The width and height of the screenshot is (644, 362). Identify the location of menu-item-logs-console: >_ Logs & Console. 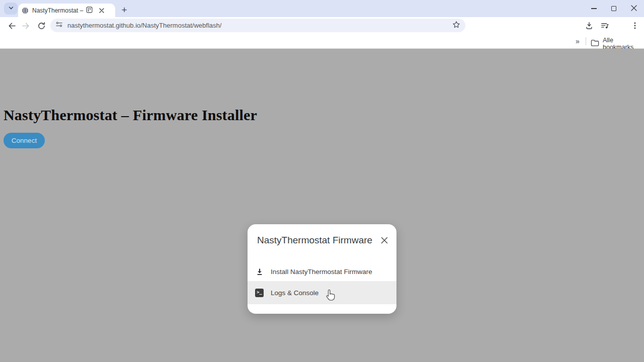
(322, 293).